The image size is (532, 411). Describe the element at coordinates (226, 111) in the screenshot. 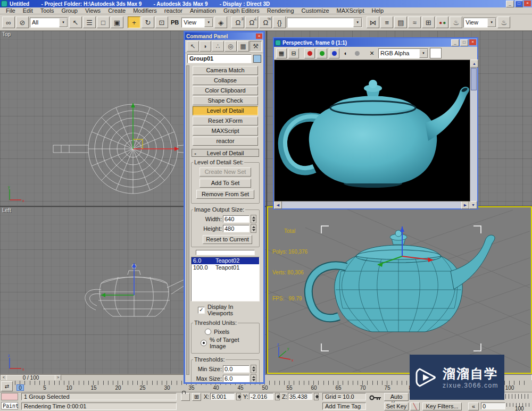

I see `utility-level-of-detail: Level of Detail` at that location.